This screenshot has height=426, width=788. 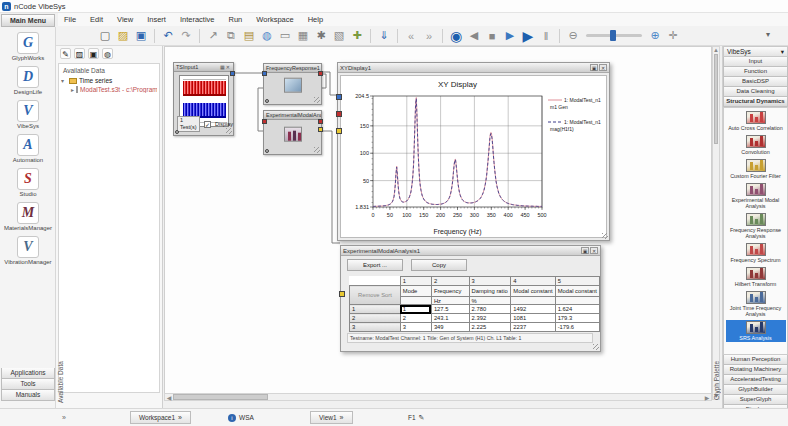 What do you see at coordinates (339, 36) in the screenshot?
I see `link-icon: ▧` at bounding box center [339, 36].